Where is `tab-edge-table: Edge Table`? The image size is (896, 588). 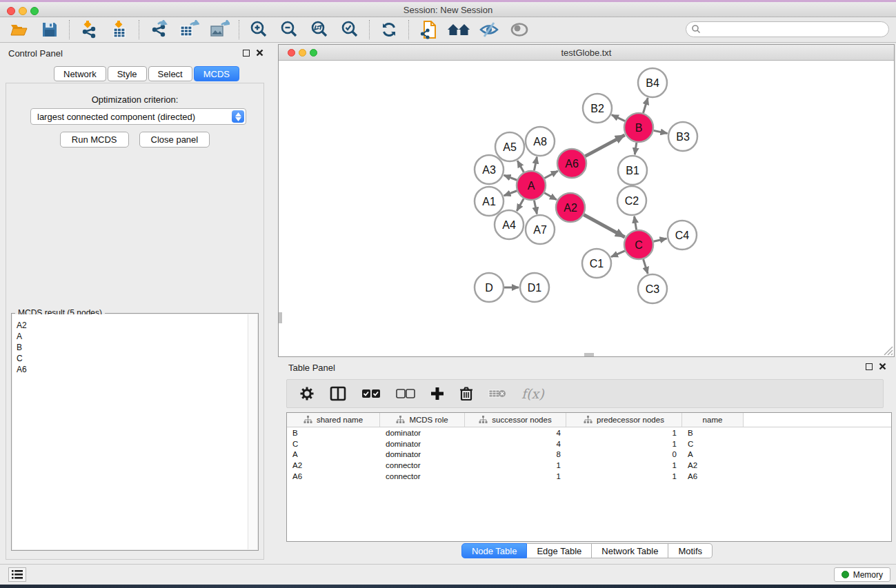 tab-edge-table: Edge Table is located at coordinates (559, 551).